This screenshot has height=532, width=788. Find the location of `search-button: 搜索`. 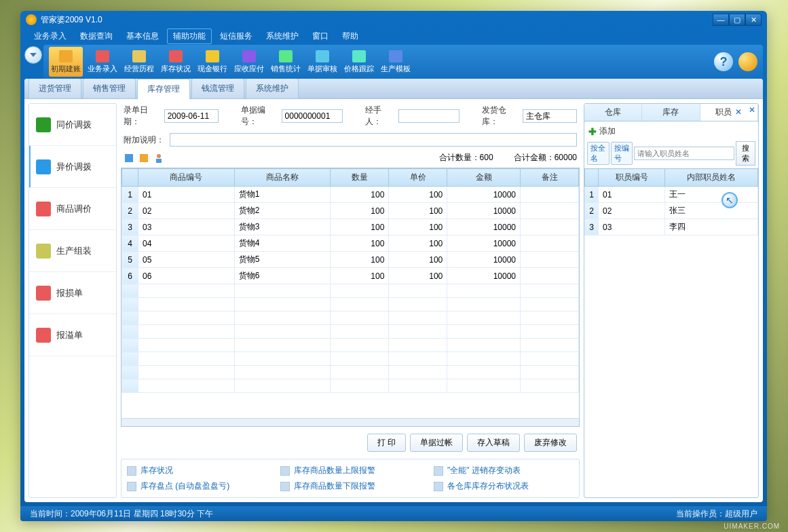

search-button: 搜索 is located at coordinates (745, 153).